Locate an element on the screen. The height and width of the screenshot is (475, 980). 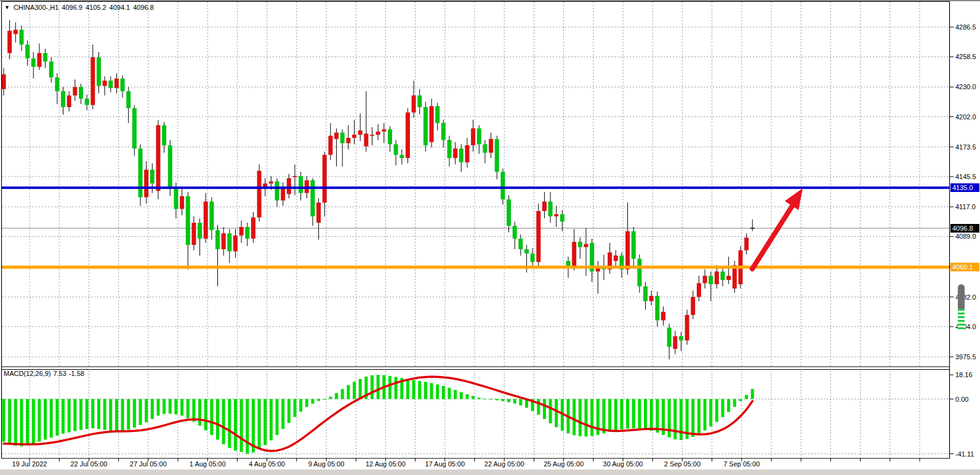
time-axis-label: 1 Aug 05:00 is located at coordinates (208, 464).